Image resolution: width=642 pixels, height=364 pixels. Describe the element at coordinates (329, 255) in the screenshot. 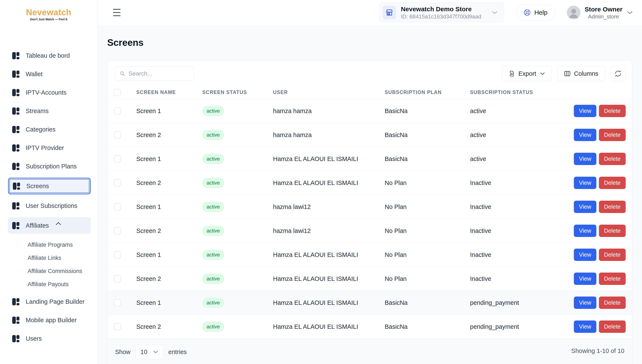

I see `user-cell: Hamza EL ALAOUI EL ISMAILI` at that location.